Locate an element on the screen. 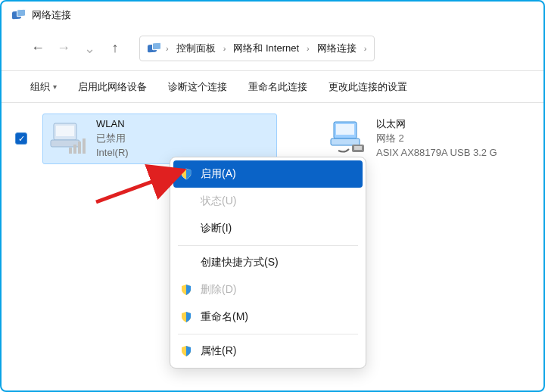 The height and width of the screenshot is (392, 545). breadcrumb-network-internet: 网络和 Internet is located at coordinates (266, 48).